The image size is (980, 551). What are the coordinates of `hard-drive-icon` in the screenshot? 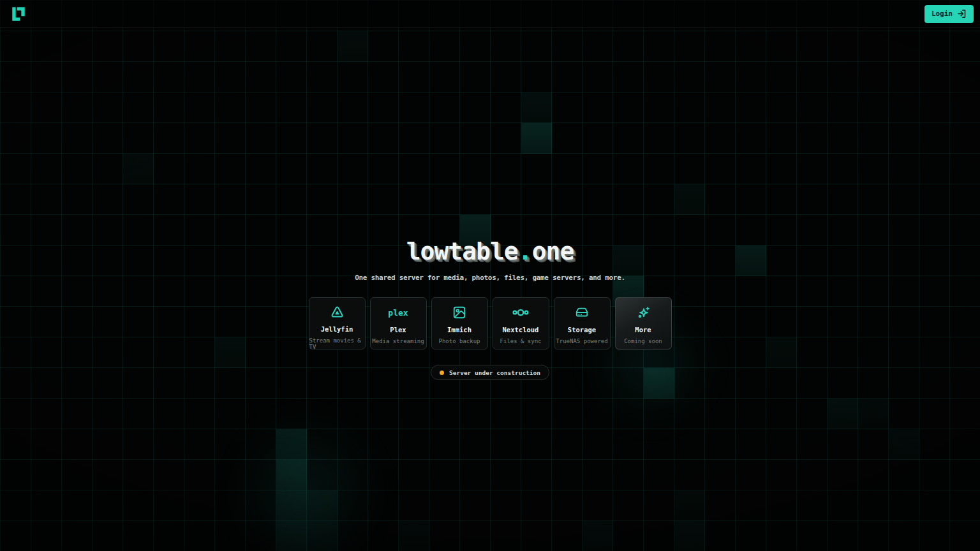 It's located at (582, 312).